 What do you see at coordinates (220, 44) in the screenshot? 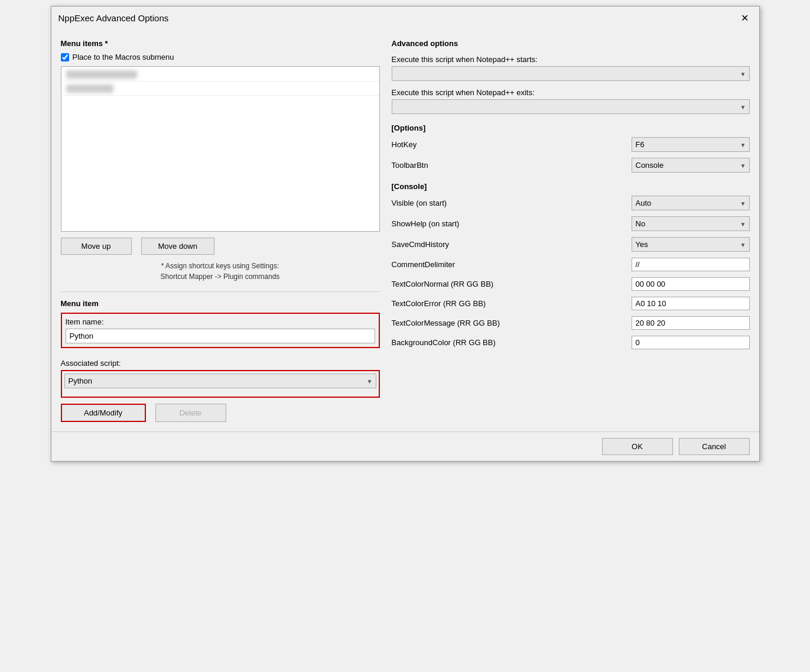
I see `menu-items-label: Menu items *` at bounding box center [220, 44].